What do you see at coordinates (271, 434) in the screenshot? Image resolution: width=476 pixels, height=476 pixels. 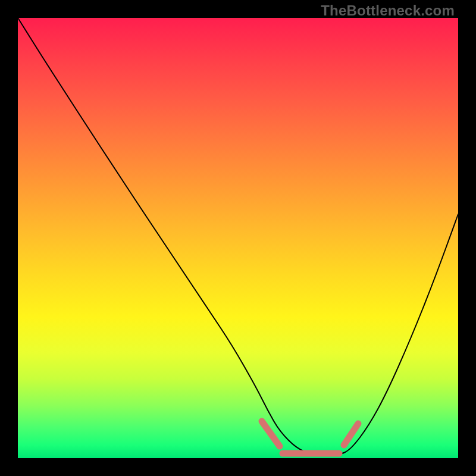 I see `highlight-left-tip` at bounding box center [271, 434].